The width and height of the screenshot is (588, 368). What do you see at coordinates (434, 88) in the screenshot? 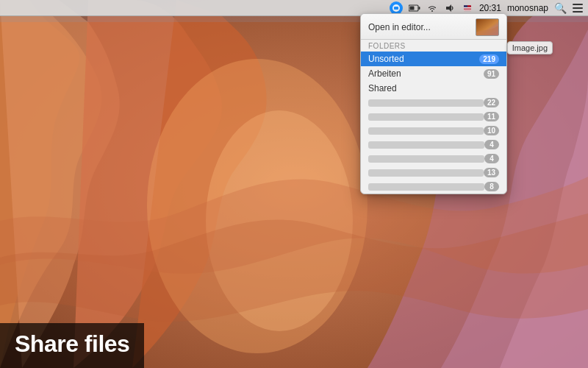
I see `folder-item: Shared` at bounding box center [434, 88].